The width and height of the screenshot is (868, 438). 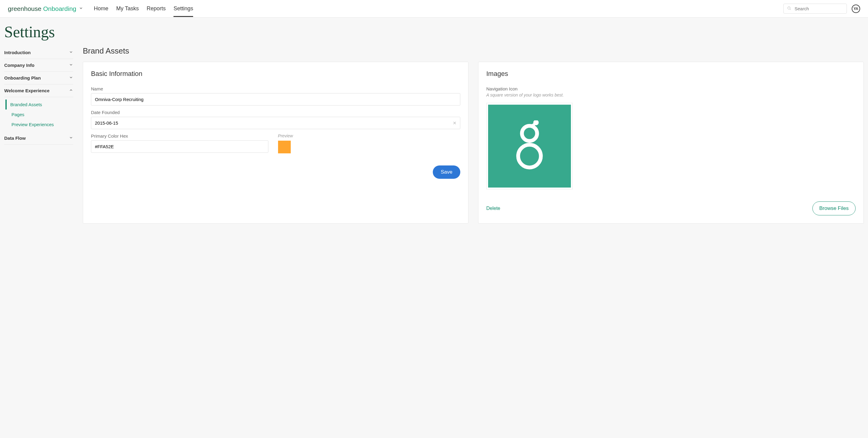 What do you see at coordinates (671, 89) in the screenshot?
I see `navigation-icon-label: Navigation Icon` at bounding box center [671, 89].